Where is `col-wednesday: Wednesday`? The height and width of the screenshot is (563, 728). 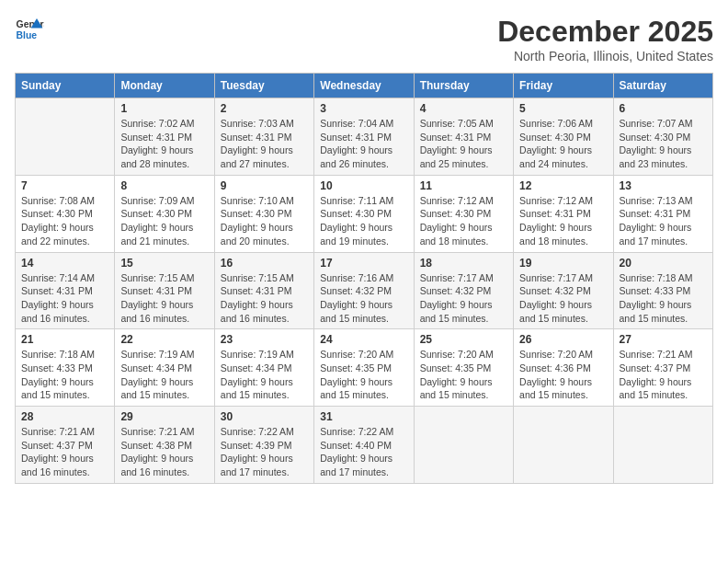 col-wednesday: Wednesday is located at coordinates (364, 86).